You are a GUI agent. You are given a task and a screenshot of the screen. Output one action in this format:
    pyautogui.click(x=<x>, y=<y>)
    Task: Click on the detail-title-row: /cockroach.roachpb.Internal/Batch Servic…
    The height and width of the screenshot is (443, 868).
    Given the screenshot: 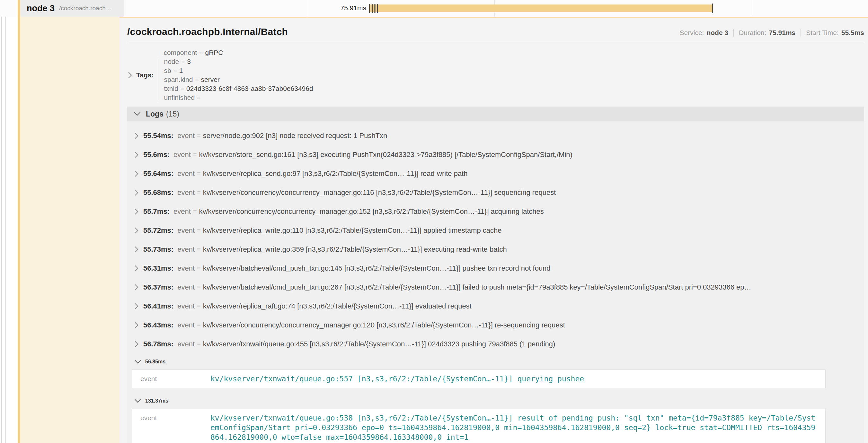 What is the action you would take?
    pyautogui.click(x=496, y=28)
    